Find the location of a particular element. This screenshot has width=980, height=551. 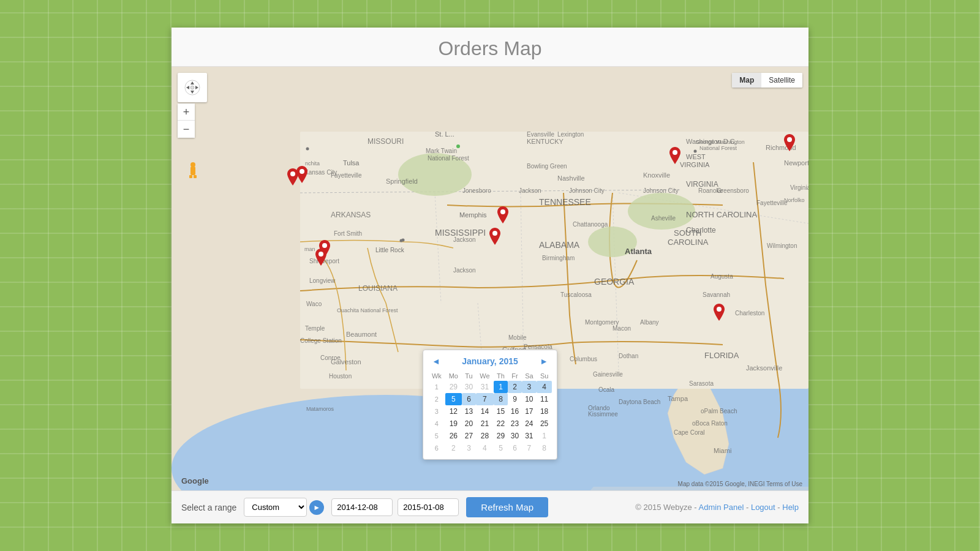

cal-day: 16 is located at coordinates (514, 411).